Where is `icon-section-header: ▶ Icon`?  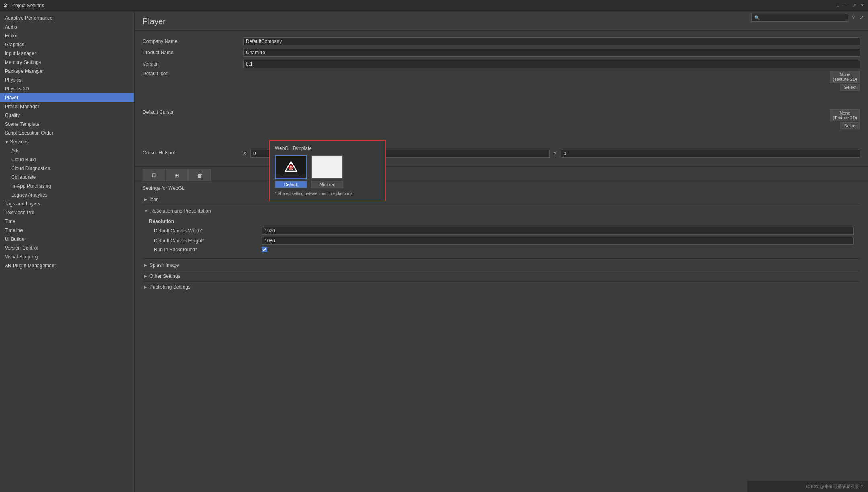 icon-section-header: ▶ Icon is located at coordinates (502, 199).